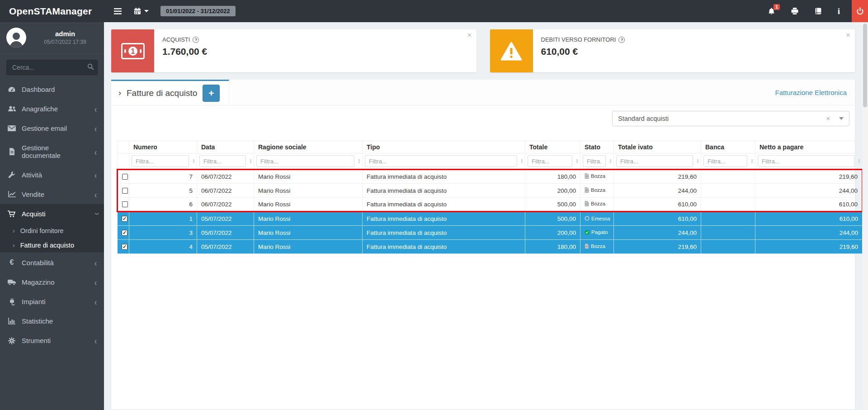  What do you see at coordinates (52, 67) in the screenshot?
I see `search-input` at bounding box center [52, 67].